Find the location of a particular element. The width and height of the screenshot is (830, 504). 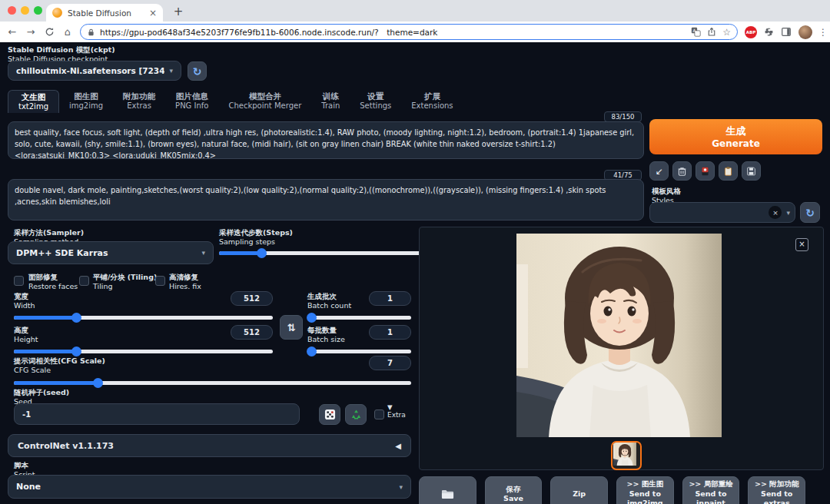

tab-png-info: 图片信息PNG Info is located at coordinates (192, 101).